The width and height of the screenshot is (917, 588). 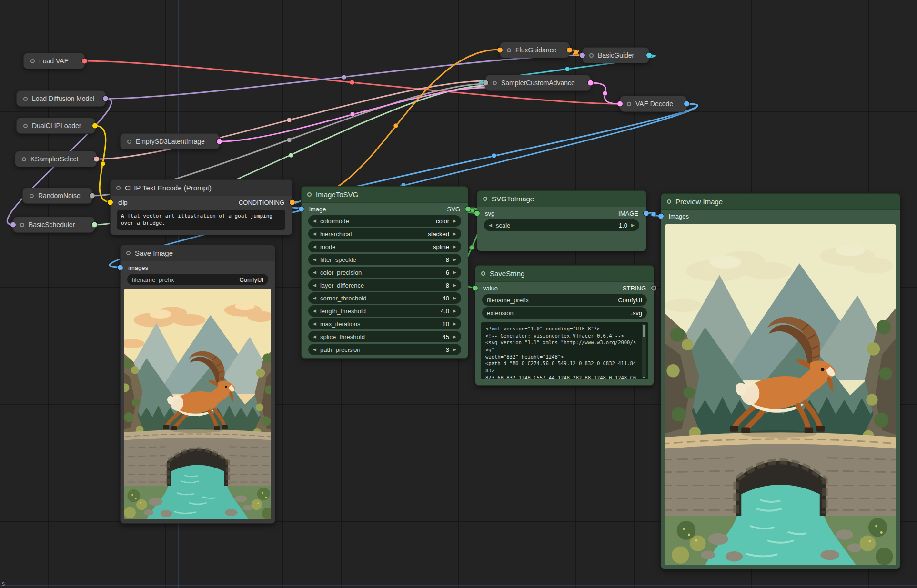 I want to click on node-svg-to-image: SVGToImage svg IMAGE ◀ scale 1.0 ▶, so click(x=562, y=221).